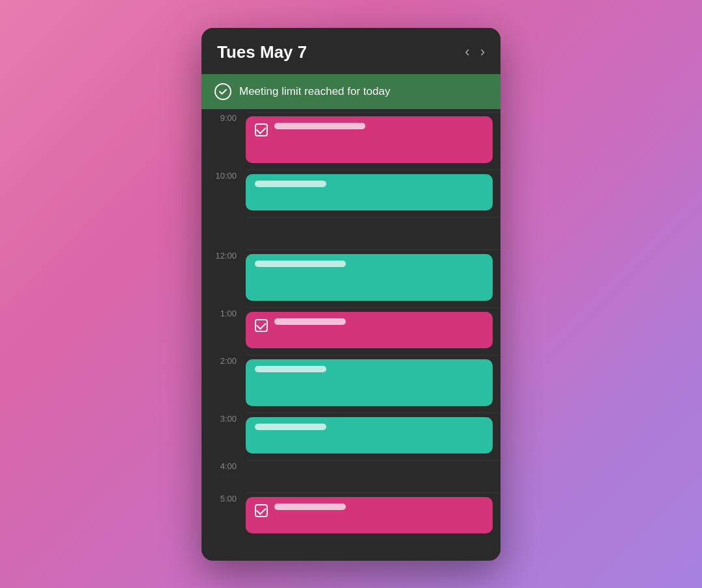 Image resolution: width=702 pixels, height=588 pixels. What do you see at coordinates (351, 437) in the screenshot?
I see `time-row-3: 3:00` at bounding box center [351, 437].